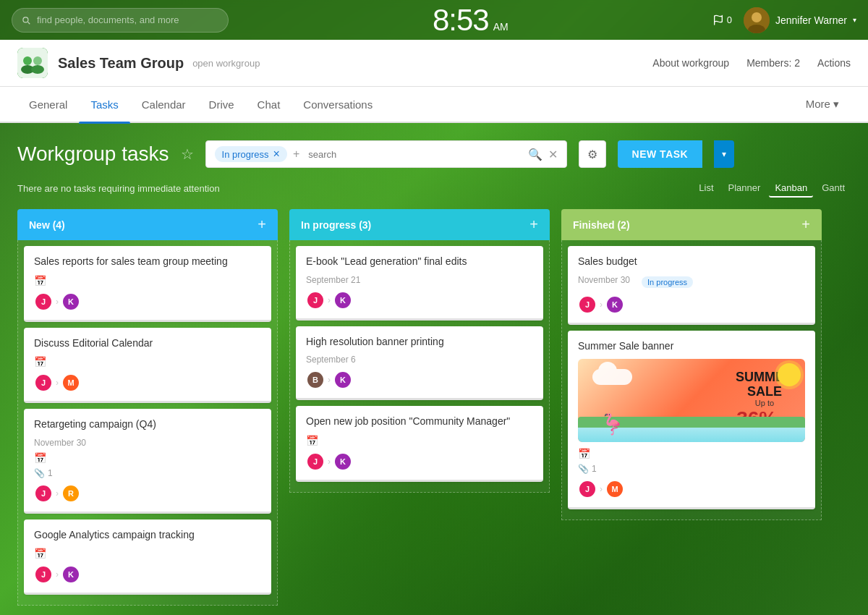 The image size is (868, 615). I want to click on filter-chip-inprogress: In progress ×, so click(251, 154).